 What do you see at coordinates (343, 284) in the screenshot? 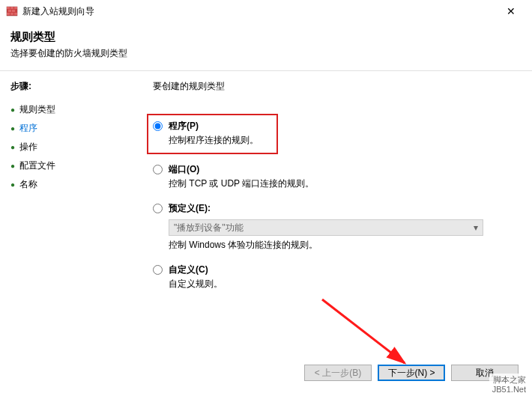
I see `option-desc: 自定义规则。` at bounding box center [343, 284].